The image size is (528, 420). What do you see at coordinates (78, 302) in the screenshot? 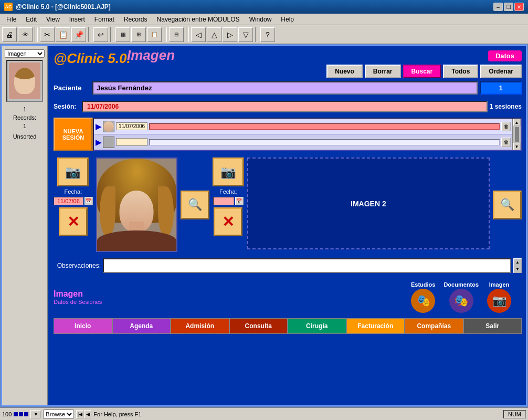
I see `footer-subtitle: Datos de Sesiones` at bounding box center [78, 302].